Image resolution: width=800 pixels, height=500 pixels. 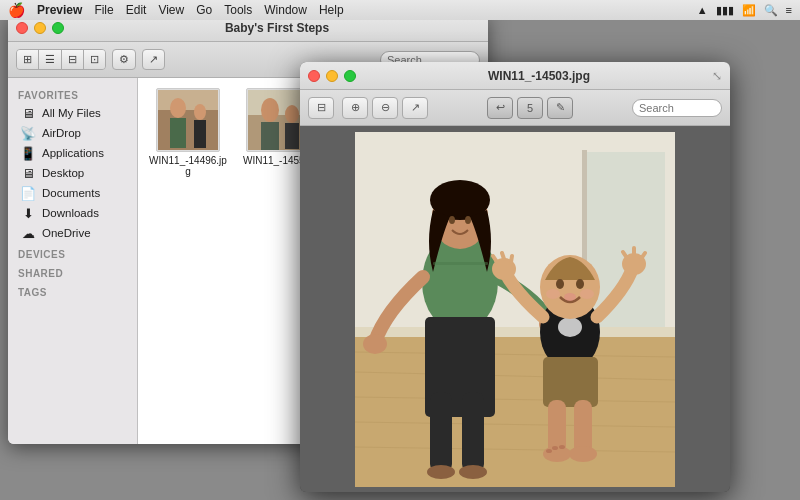 What do you see at coordinates (500, 108) in the screenshot?
I see `rotate-btn: ↩` at bounding box center [500, 108].